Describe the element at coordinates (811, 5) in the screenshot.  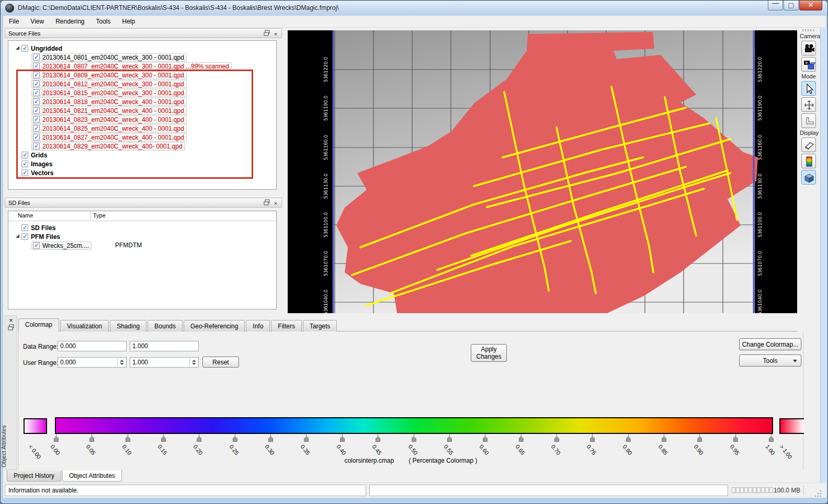
I see `close-button: ✕` at that location.